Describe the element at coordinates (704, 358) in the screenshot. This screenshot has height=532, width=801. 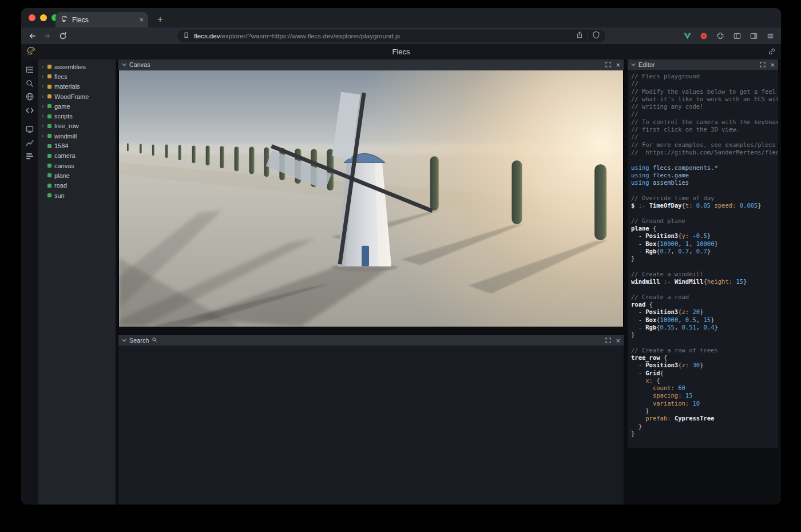
I see `code-line: tree_row {` at that location.